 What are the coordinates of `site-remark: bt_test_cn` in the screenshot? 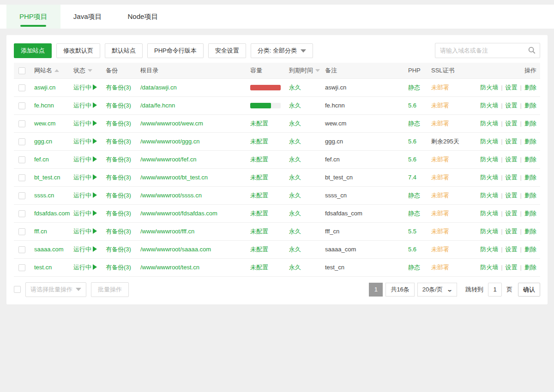 It's located at (339, 177).